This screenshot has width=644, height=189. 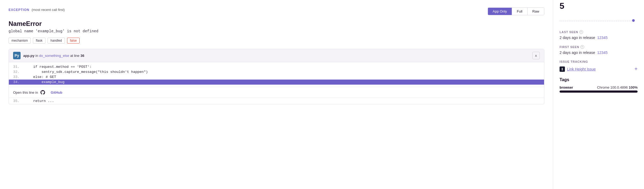 What do you see at coordinates (599, 35) in the screenshot?
I see `last-seen-section: LAST SEEN ? 2 days ago in release 12345` at bounding box center [599, 35].